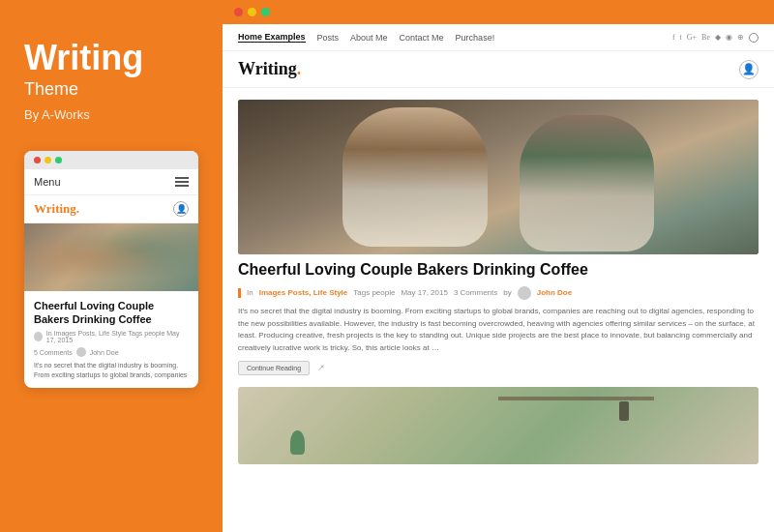 This screenshot has height=532, width=774. I want to click on site-logo-row: Writing. 👤, so click(498, 70).